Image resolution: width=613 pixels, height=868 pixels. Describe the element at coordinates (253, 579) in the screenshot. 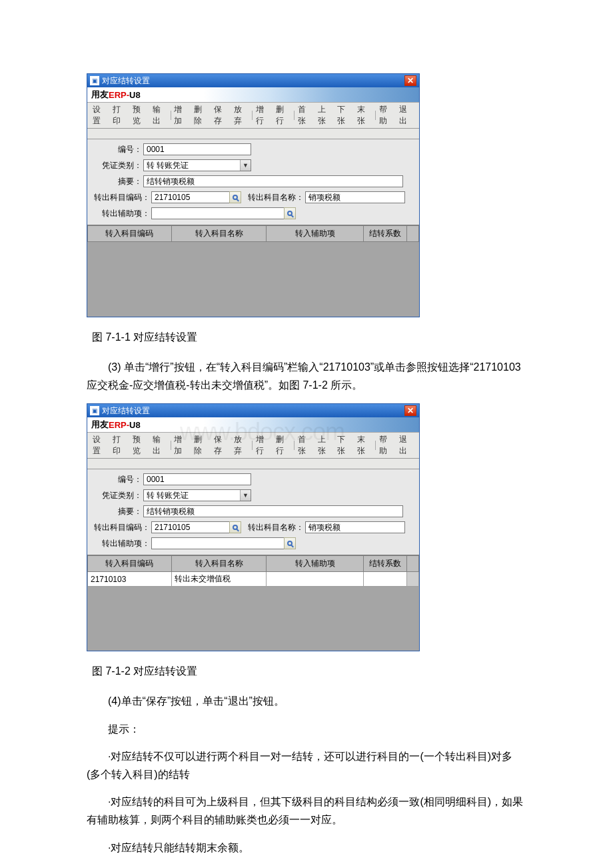

I see `table-row: 21710103 转出未交增值税` at that location.